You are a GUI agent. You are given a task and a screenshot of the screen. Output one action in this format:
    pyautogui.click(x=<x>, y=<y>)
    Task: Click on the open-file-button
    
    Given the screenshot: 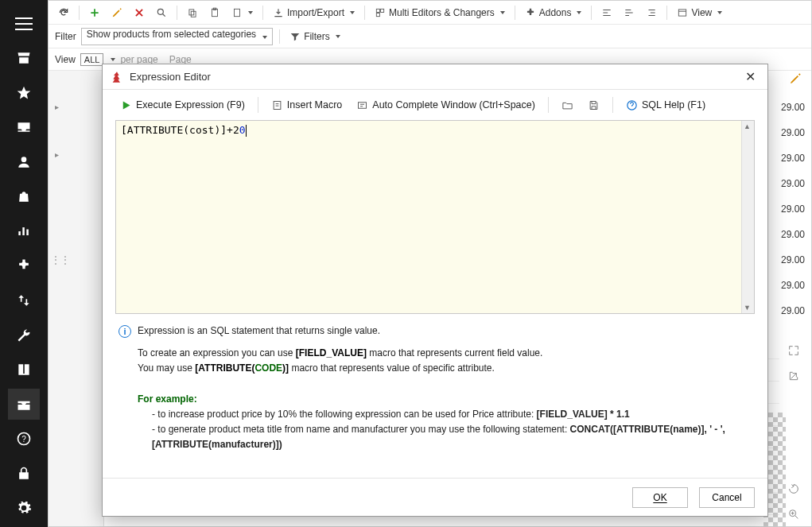 What is the action you would take?
    pyautogui.click(x=568, y=105)
    